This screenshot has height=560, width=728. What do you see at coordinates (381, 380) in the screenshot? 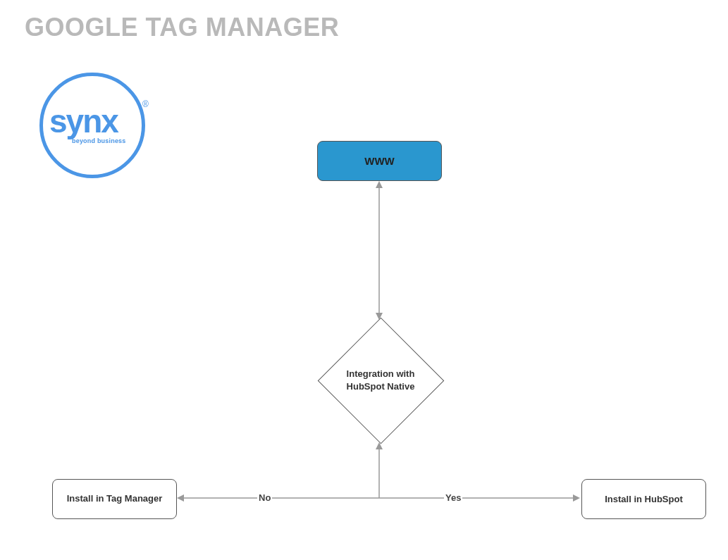
I see `node-decision-label: Integration with HubSpot Native` at bounding box center [381, 380].